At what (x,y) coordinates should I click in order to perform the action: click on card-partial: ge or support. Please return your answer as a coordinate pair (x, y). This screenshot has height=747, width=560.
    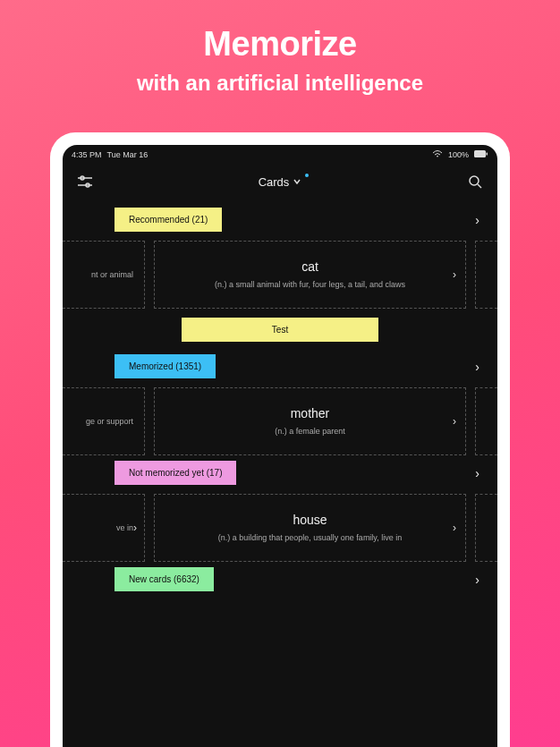
    Looking at the image, I should click on (104, 421).